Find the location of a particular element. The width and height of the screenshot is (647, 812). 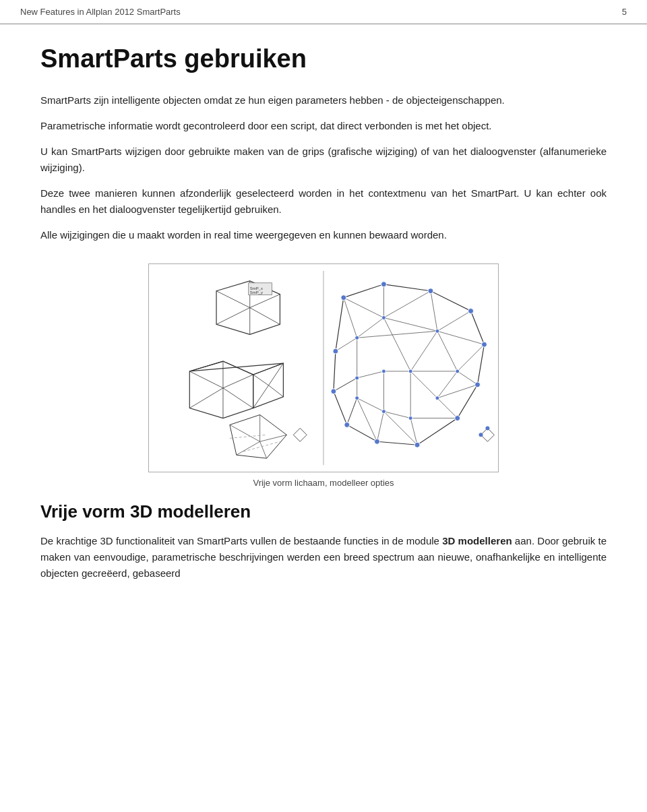

header-left-text: New Features in Allplan 2012 SmartParts is located at coordinates (100, 12).